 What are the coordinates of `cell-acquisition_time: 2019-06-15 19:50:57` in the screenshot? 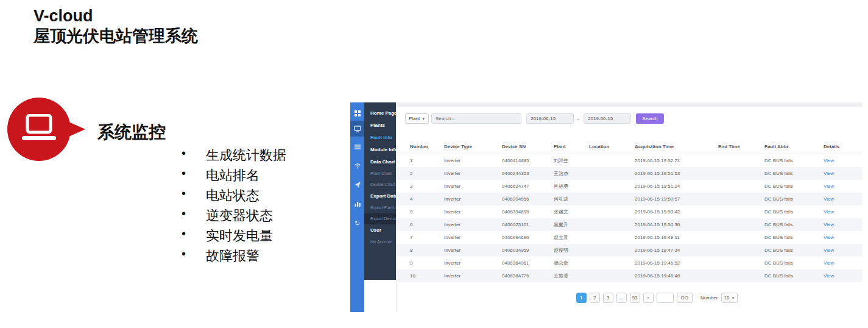 It's located at (676, 199).